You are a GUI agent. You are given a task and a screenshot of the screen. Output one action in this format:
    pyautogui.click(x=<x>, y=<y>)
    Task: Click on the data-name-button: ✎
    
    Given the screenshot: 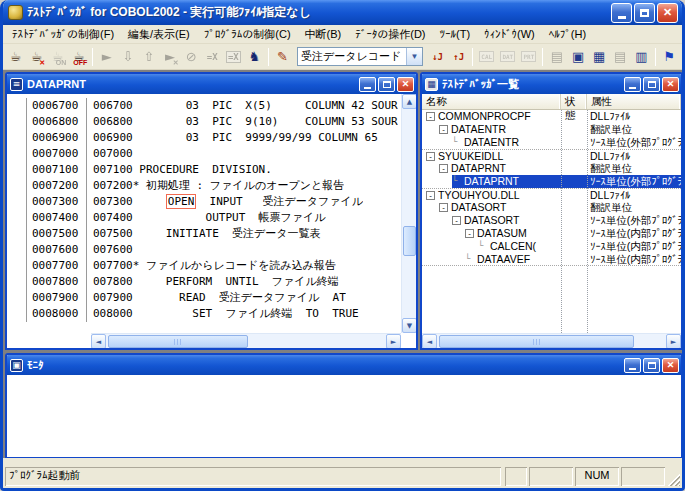 What is the action you would take?
    pyautogui.click(x=282, y=56)
    